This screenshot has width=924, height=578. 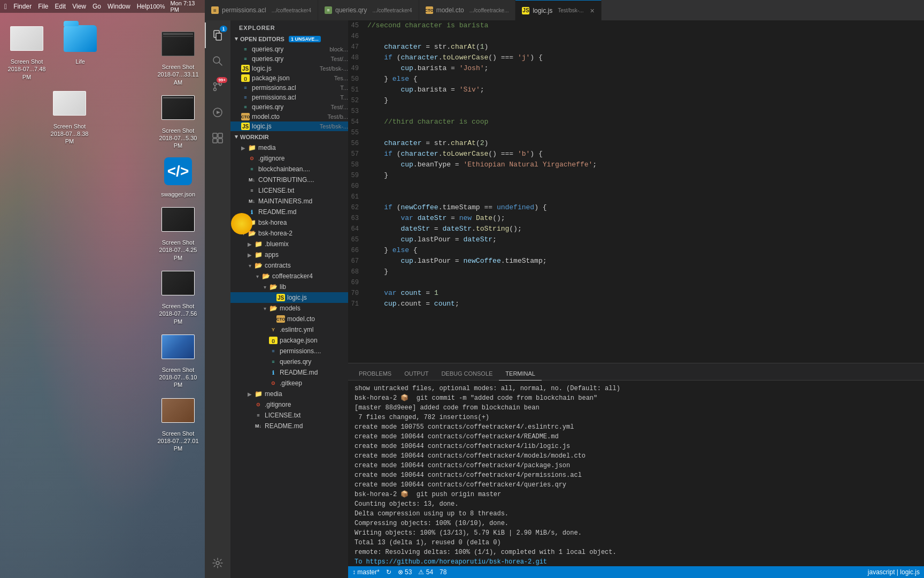 What do you see at coordinates (289, 330) in the screenshot?
I see `tree-eslintrc: ▶ Y .eslintrc.yml` at bounding box center [289, 330].